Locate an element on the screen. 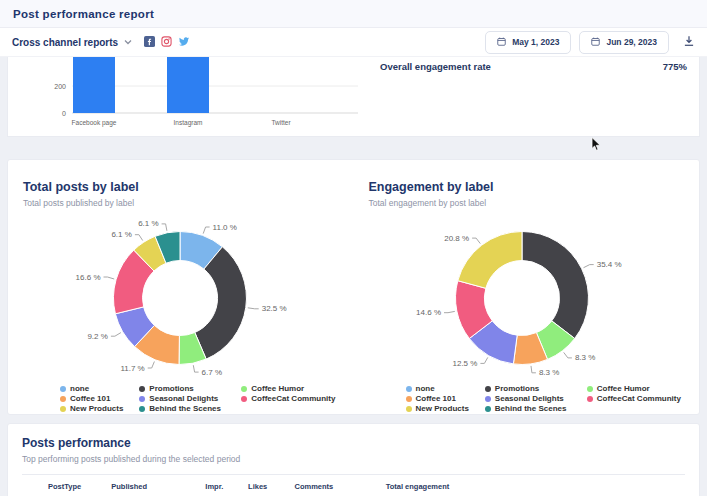 This screenshot has height=496, width=707. page-title: Post performance report is located at coordinates (84, 14).